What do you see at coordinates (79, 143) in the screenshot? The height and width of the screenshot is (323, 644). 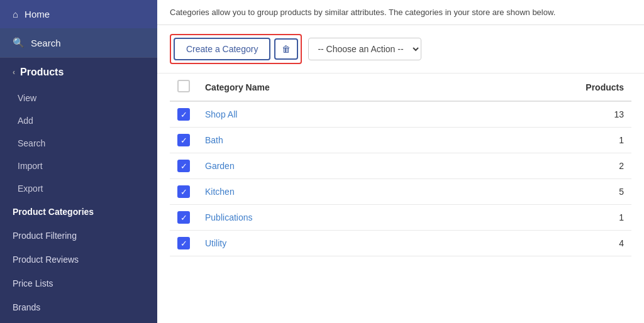 I see `sidebar-subitem-search: Search` at bounding box center [79, 143].